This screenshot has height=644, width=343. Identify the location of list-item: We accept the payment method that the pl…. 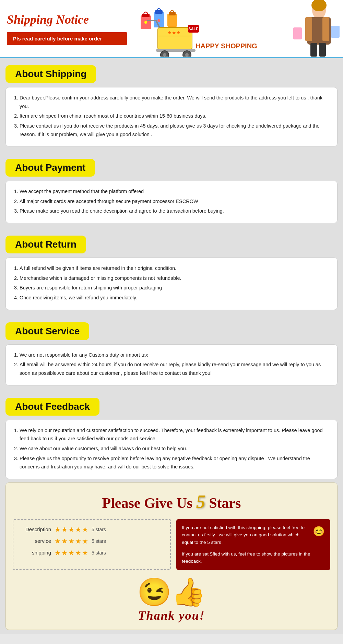
(175, 191).